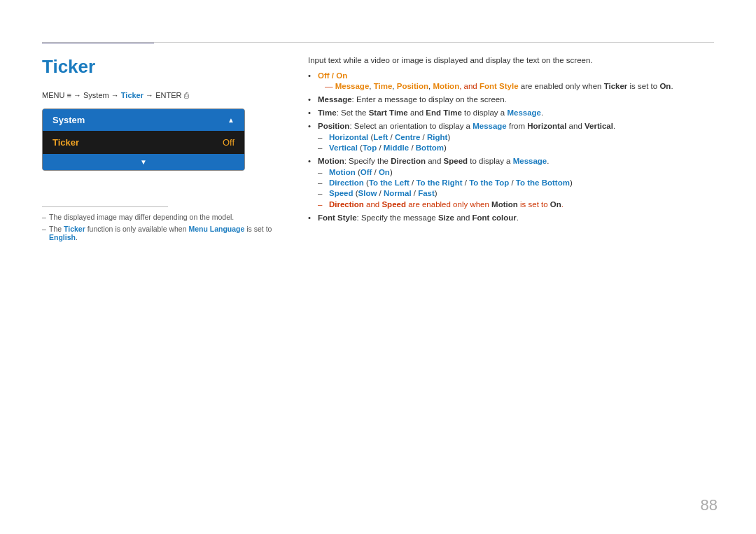 The width and height of the screenshot is (756, 534). Describe the element at coordinates (158, 225) in the screenshot. I see `notes-section: The displayed image may differ depending…` at that location.